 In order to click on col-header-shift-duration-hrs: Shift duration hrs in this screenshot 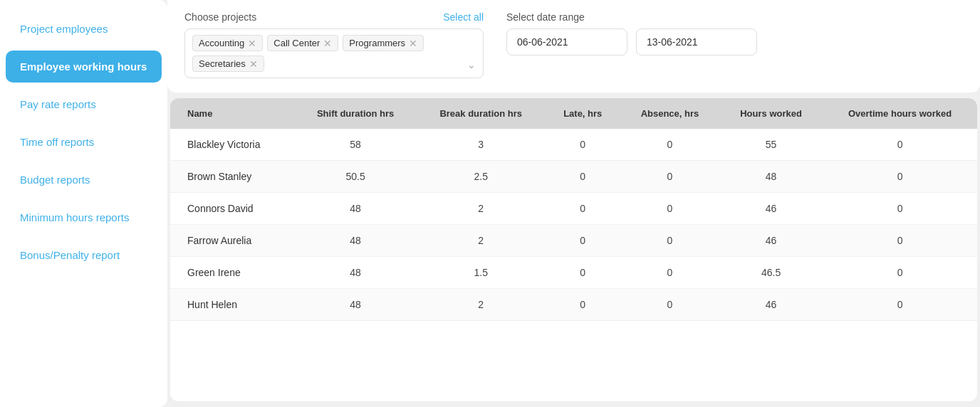, I will do `click(355, 114)`.